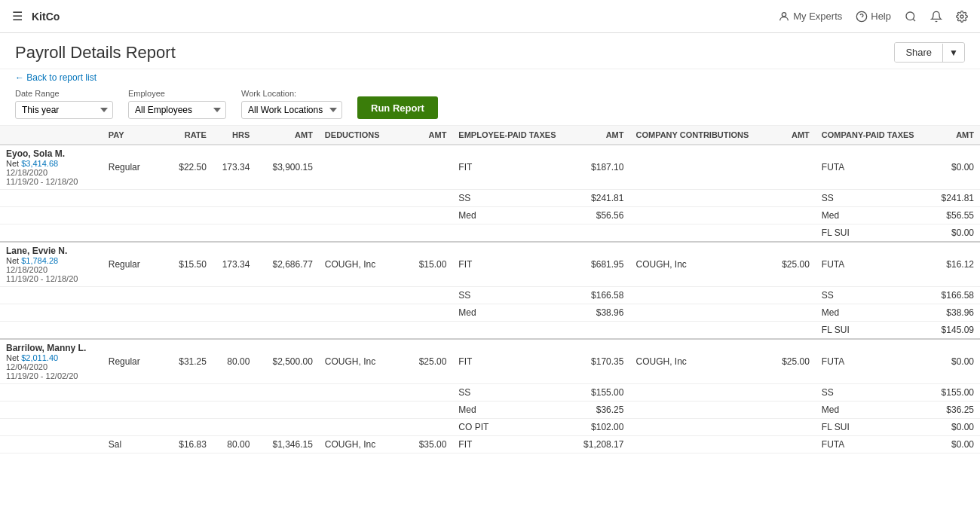  I want to click on col-header-employee, so click(51, 136).